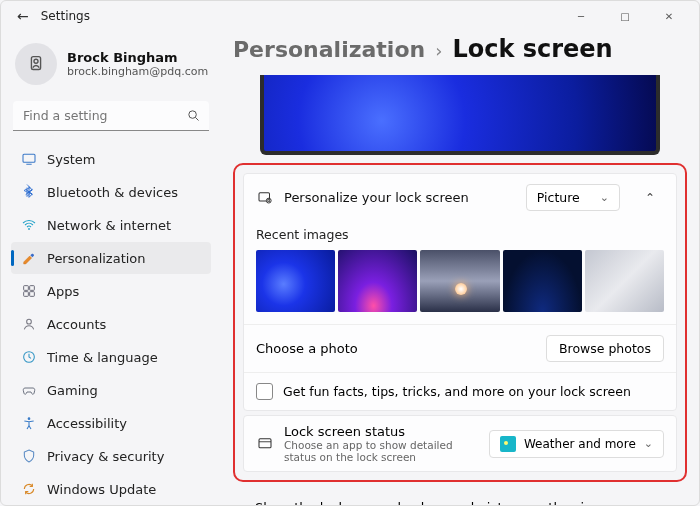  What do you see at coordinates (111, 192) in the screenshot?
I see `sidebar-item-bluetooth: Bluetooth & devices` at bounding box center [111, 192].